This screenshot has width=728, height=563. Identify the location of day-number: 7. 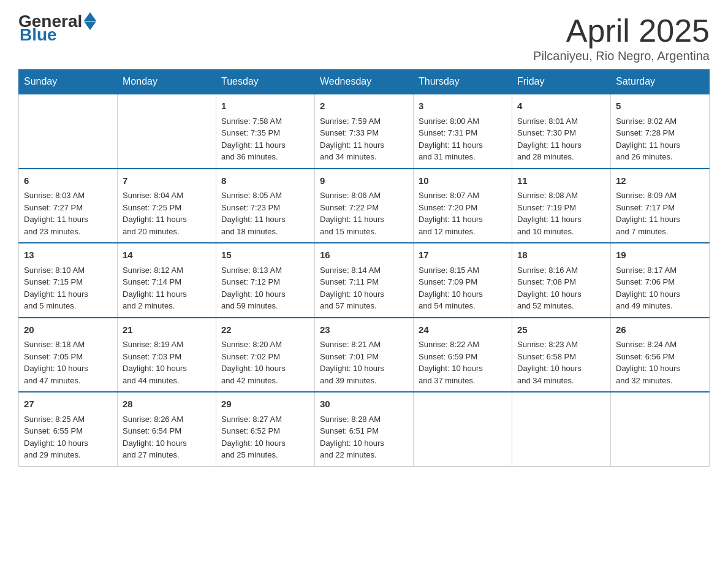
(167, 182).